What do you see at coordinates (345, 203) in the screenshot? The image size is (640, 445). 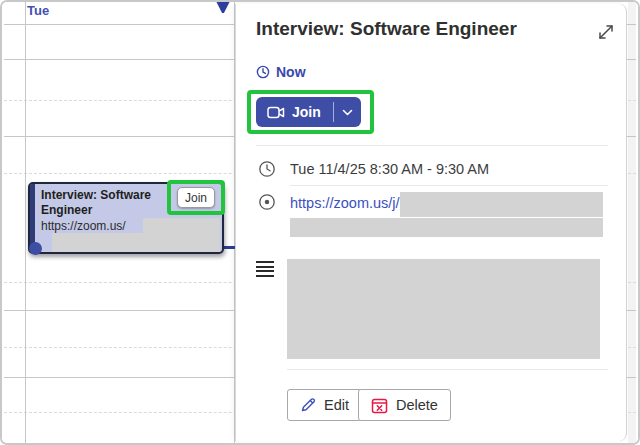 I see `meeting-link: https://zoom.us/j/` at bounding box center [345, 203].